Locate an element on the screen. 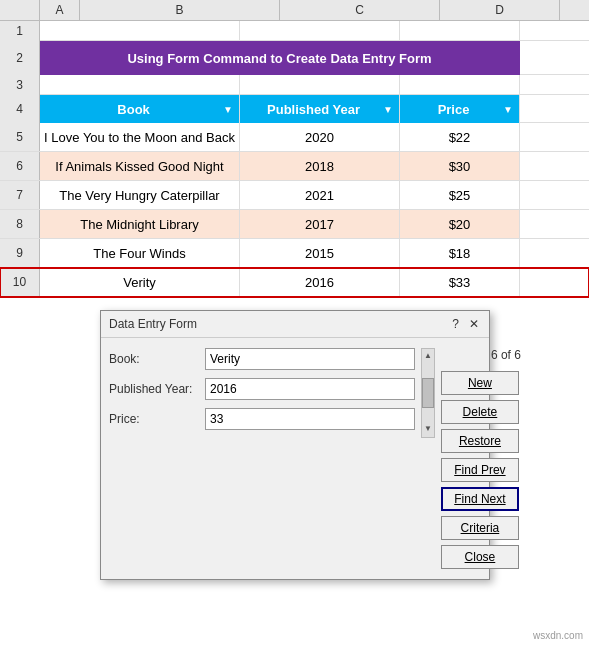 The height and width of the screenshot is (645, 589). row-number: 2 is located at coordinates (20, 58).